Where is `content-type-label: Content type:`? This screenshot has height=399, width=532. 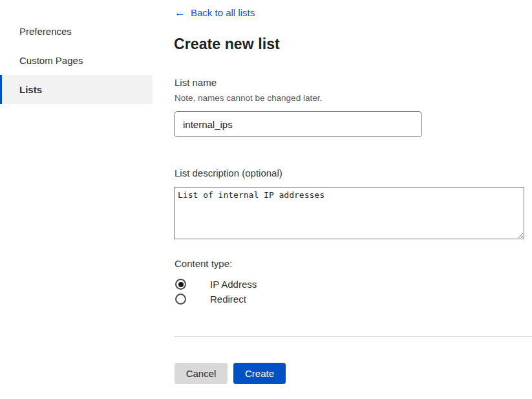 content-type-label: Content type: is located at coordinates (203, 264).